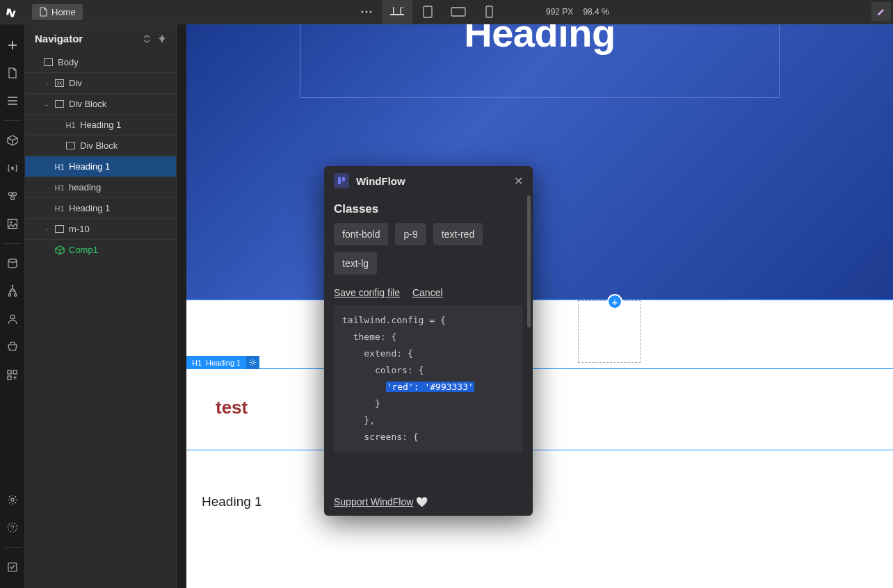 This screenshot has width=893, height=588. I want to click on help-icon: ?, so click(13, 528).